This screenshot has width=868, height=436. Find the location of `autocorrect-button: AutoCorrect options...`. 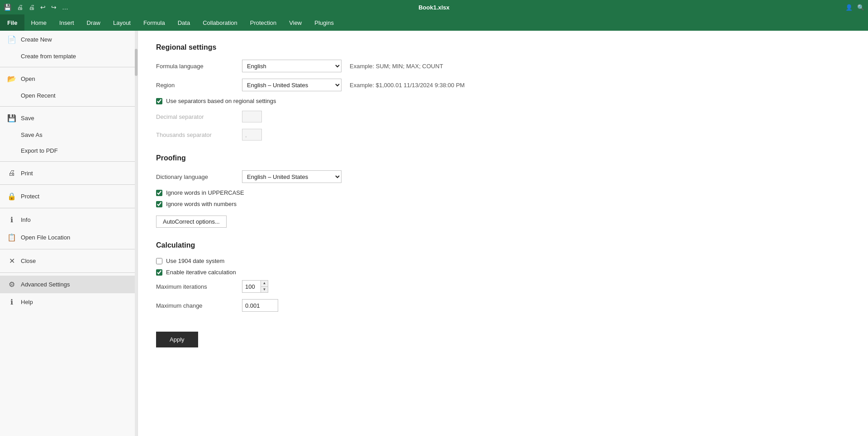

autocorrect-button: AutoCorrect options... is located at coordinates (191, 221).